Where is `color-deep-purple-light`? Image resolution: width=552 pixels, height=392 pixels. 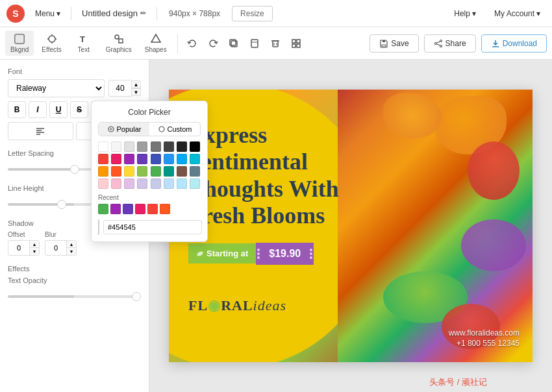 color-deep-purple-light is located at coordinates (142, 184).